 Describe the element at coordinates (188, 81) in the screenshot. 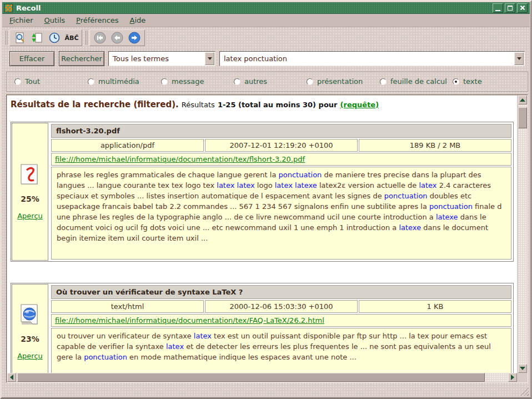

I see `radio-label: message` at that location.